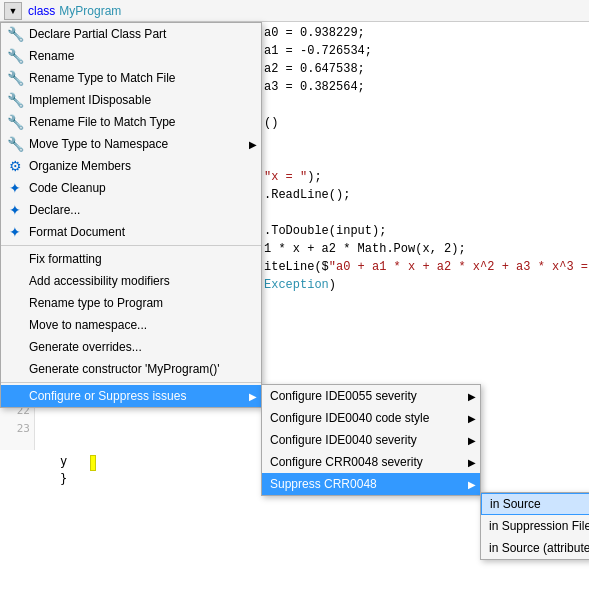 This screenshot has width=589, height=606. Describe the element at coordinates (539, 526) in the screenshot. I see `menu-item-label: in Suppression File` at that location.